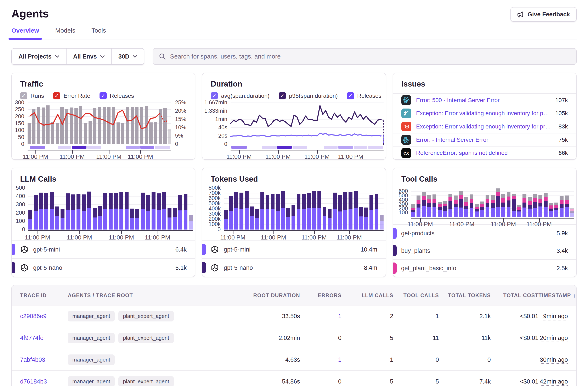 The width and height of the screenshot is (588, 386). I want to click on issue-link: Error: 500 - Internal Server Error, so click(458, 100).